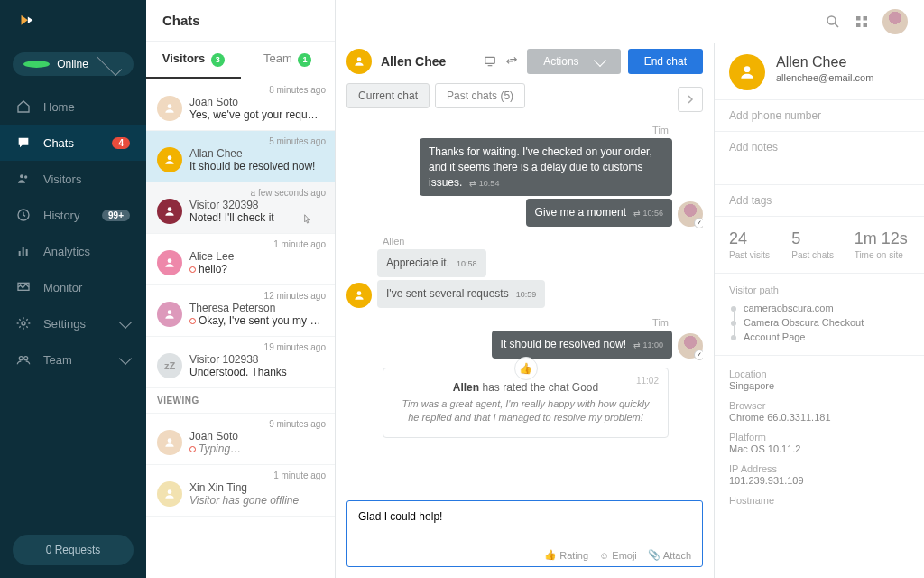 The width and height of the screenshot is (924, 578). Describe the element at coordinates (525, 167) in the screenshot. I see `message-line: Thanks for waiting. I've checked on your…` at that location.